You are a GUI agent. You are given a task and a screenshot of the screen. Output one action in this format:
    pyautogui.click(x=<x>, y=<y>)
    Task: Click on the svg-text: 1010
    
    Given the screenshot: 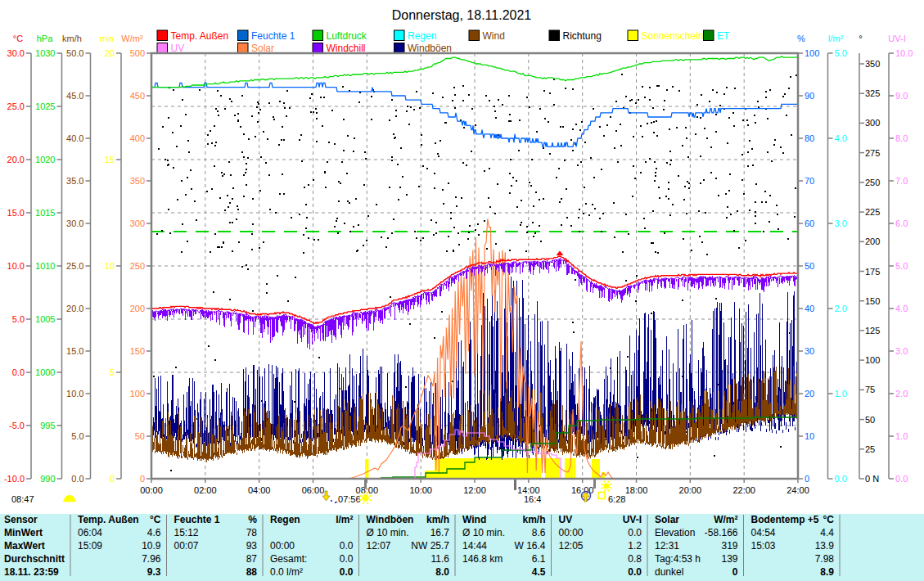 What is the action you would take?
    pyautogui.click(x=45, y=266)
    